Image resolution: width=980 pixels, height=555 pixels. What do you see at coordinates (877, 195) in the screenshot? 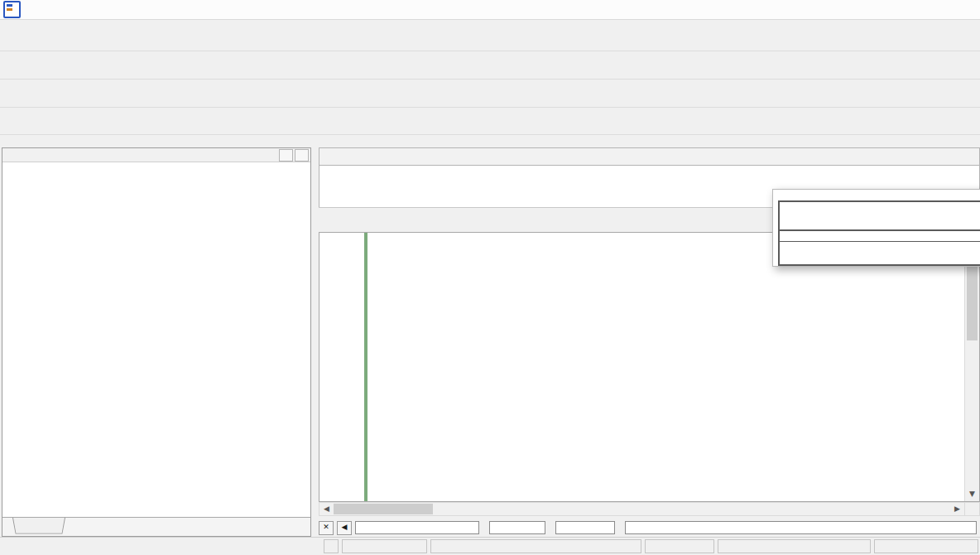
I see `popup-title` at bounding box center [877, 195].